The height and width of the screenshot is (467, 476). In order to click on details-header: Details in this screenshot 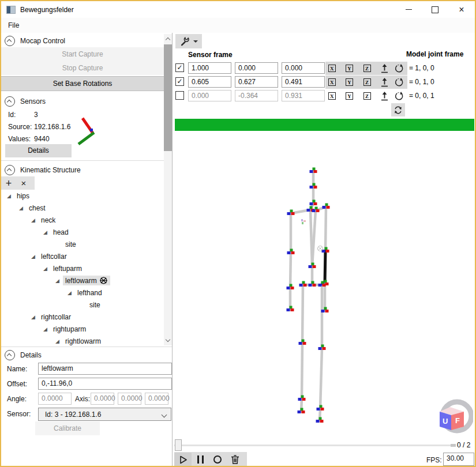, I will do `click(83, 355)`.